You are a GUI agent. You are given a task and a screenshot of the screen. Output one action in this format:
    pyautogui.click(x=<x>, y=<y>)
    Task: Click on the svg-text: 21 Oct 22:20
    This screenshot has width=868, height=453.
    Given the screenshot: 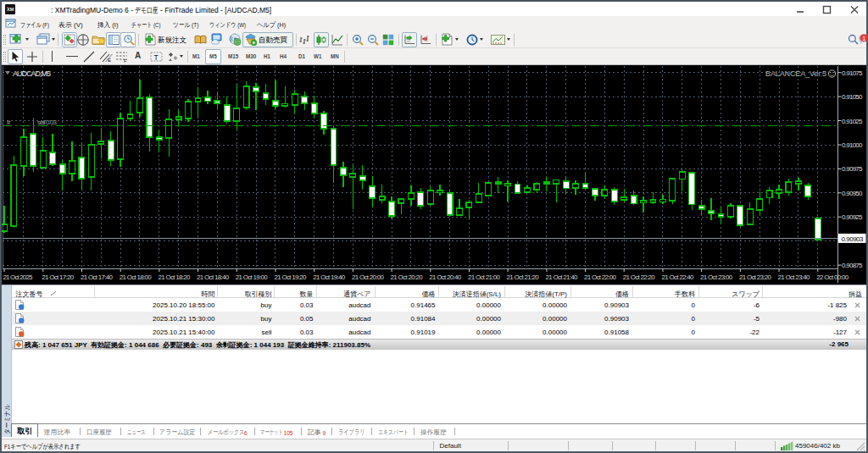 What is the action you would take?
    pyautogui.click(x=639, y=278)
    